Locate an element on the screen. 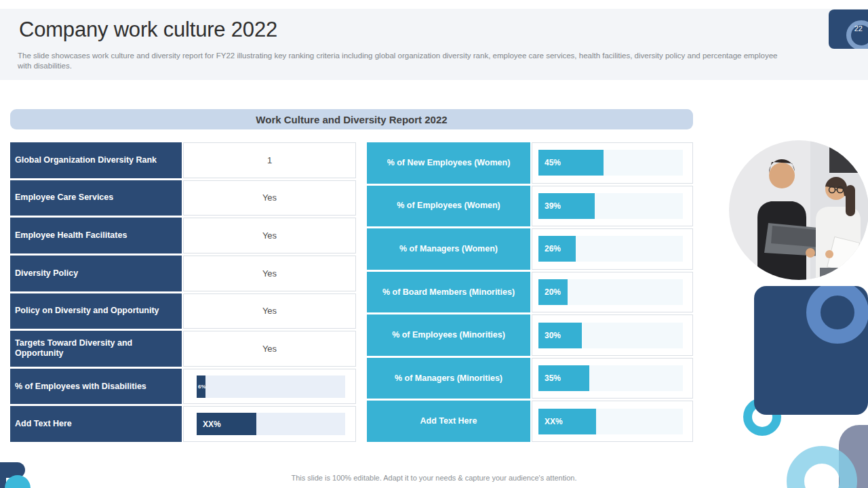  bar-track: 30% is located at coordinates (610, 336).